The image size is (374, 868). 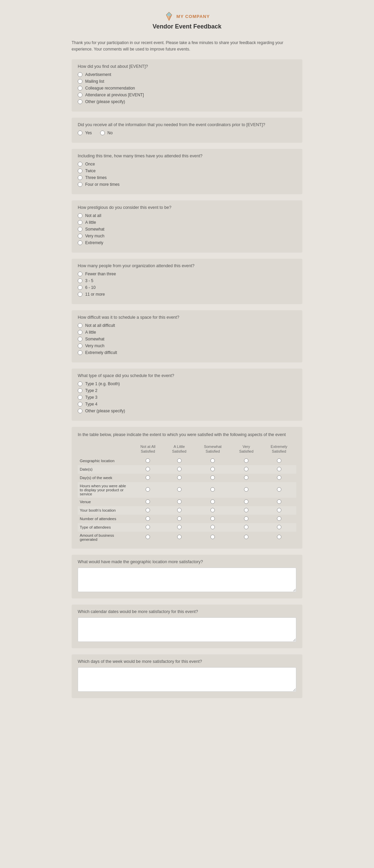 I want to click on q2-radio-no, so click(x=102, y=133).